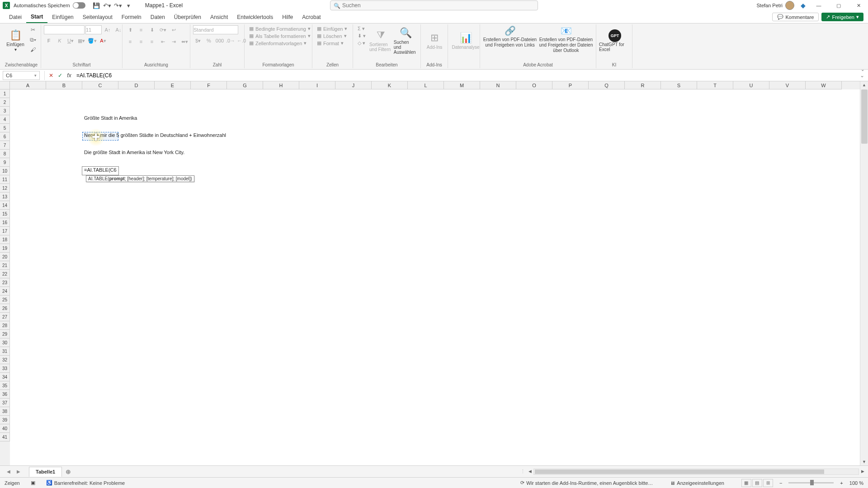 Image resolution: width=868 pixels, height=488 pixels. What do you see at coordinates (5, 94) in the screenshot?
I see `row-header-1: 1` at bounding box center [5, 94].